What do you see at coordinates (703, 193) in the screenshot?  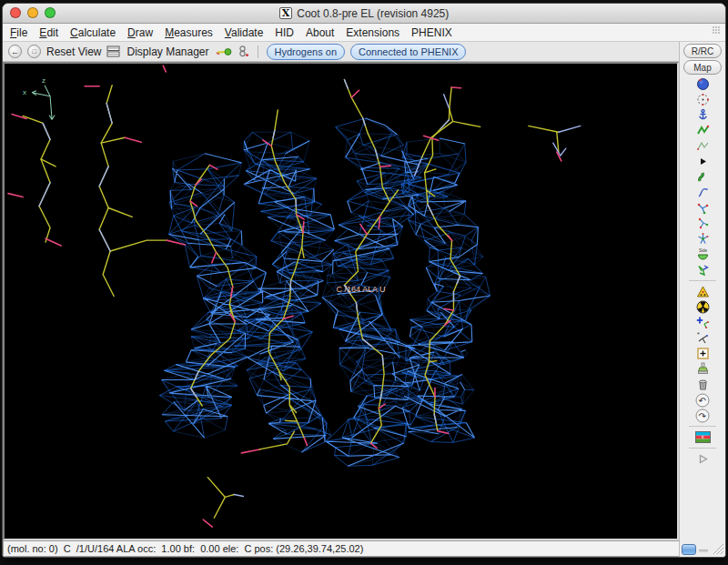 I see `torsion-general-icon` at bounding box center [703, 193].